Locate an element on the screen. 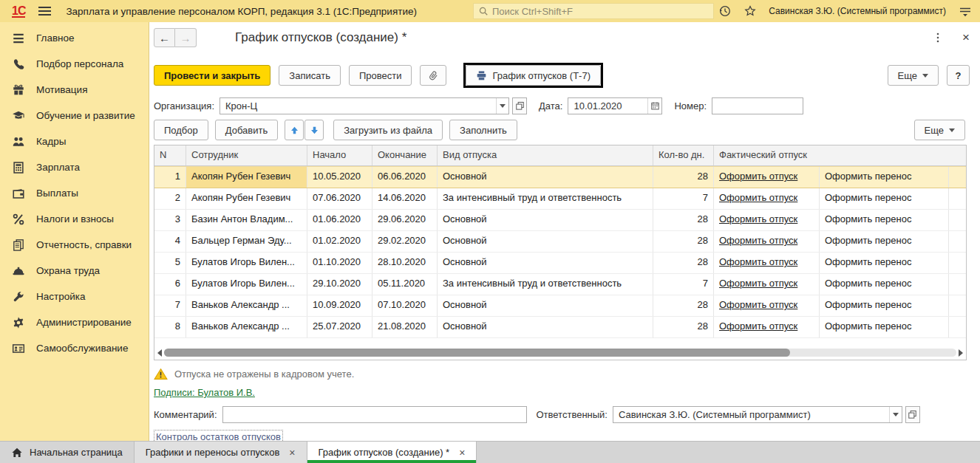 The height and width of the screenshot is (463, 980). post-and-close-button: Провести и закрыть is located at coordinates (212, 75).